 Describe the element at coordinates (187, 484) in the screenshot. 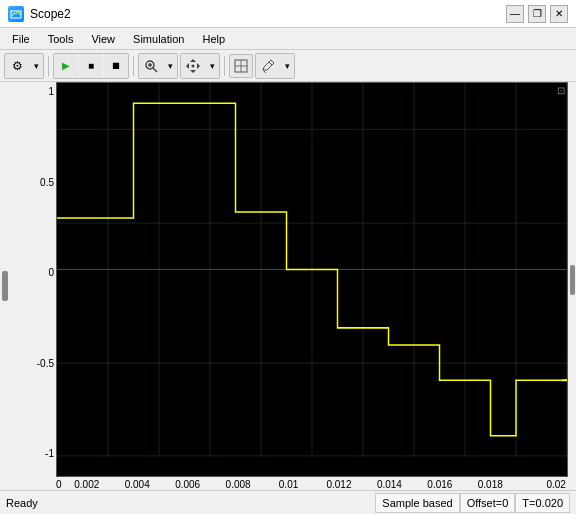

I see `x-label-0006: 0.006` at that location.